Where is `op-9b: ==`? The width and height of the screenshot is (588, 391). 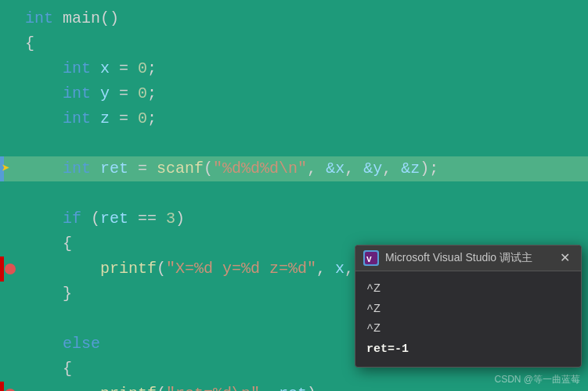
op-9b: == is located at coordinates (147, 219).